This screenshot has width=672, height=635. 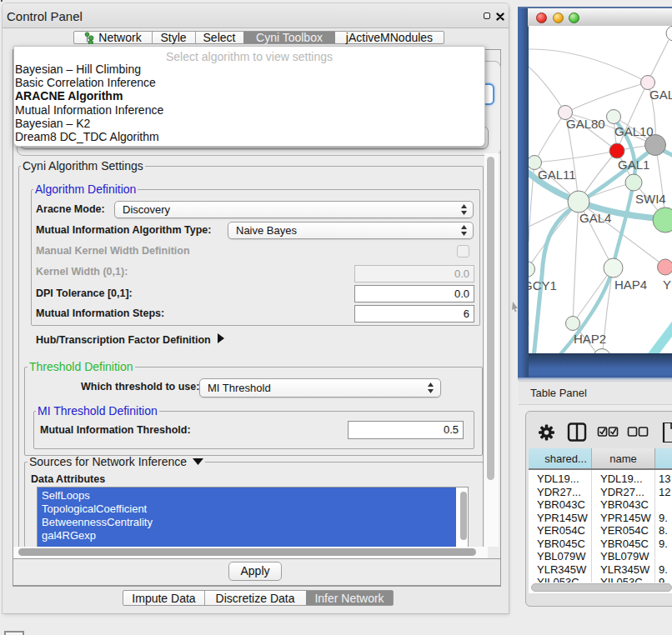 What do you see at coordinates (650, 198) in the screenshot?
I see `svg-text: SWI4` at bounding box center [650, 198].